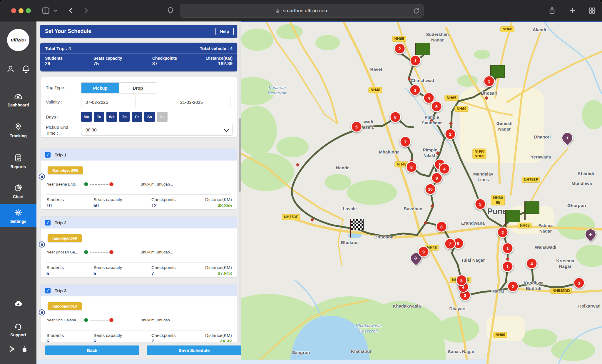 This screenshot has height=364, width=602. What do you see at coordinates (18, 304) in the screenshot?
I see `app-download-button` at bounding box center [18, 304].